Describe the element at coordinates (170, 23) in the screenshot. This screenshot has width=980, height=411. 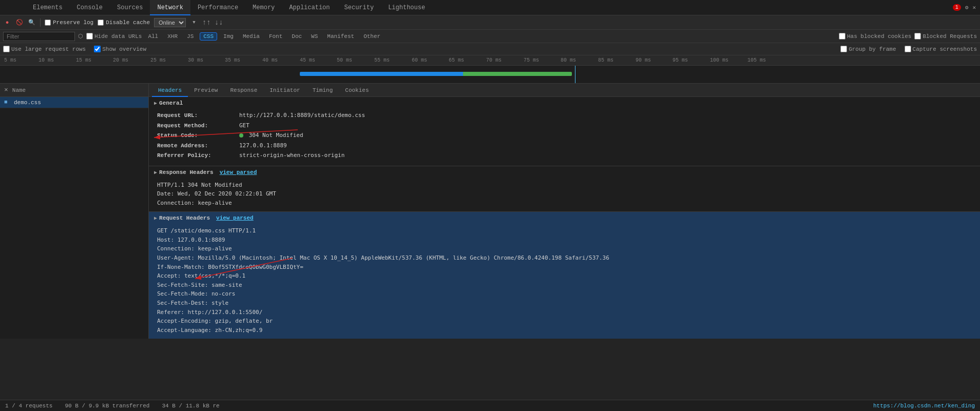
I see `throttle-select: Online` at that location.